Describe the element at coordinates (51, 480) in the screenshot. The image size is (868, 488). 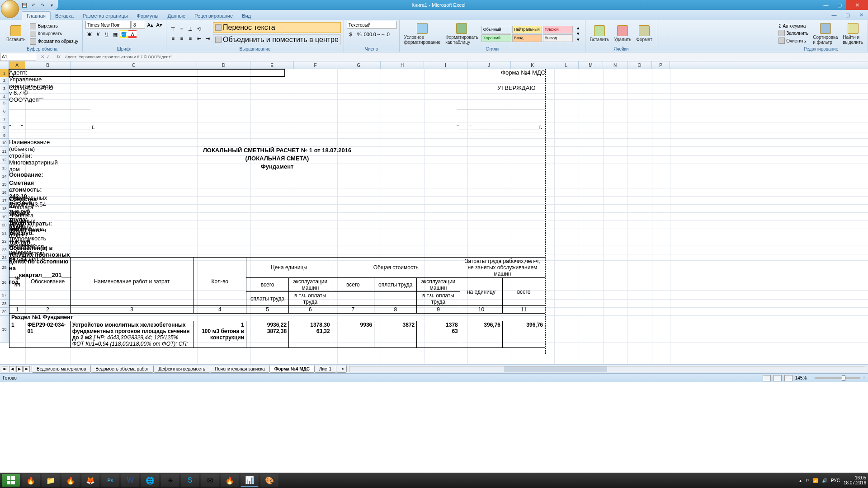
I see `taskbar-explorer: 📁` at that location.